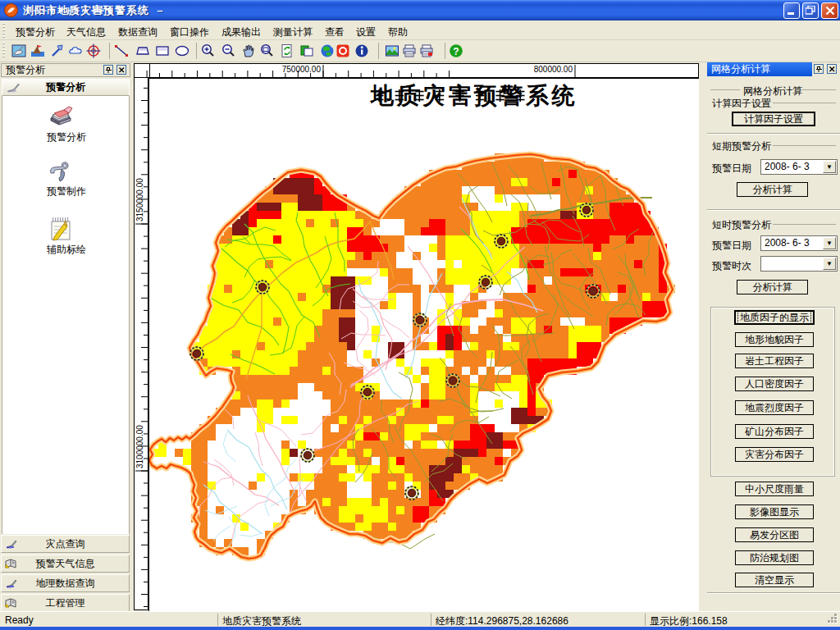 The image size is (840, 630). I want to click on svg-text: 800000.00, so click(554, 69).